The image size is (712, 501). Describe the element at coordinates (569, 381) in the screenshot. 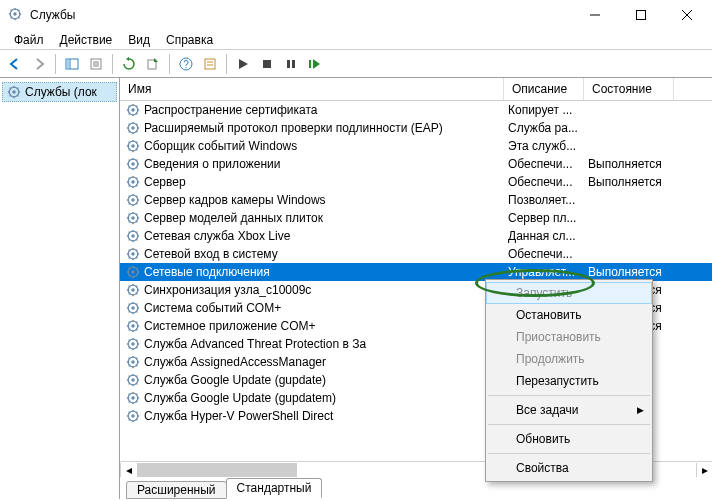

I see `ctx-restart: Перезапустить` at that location.